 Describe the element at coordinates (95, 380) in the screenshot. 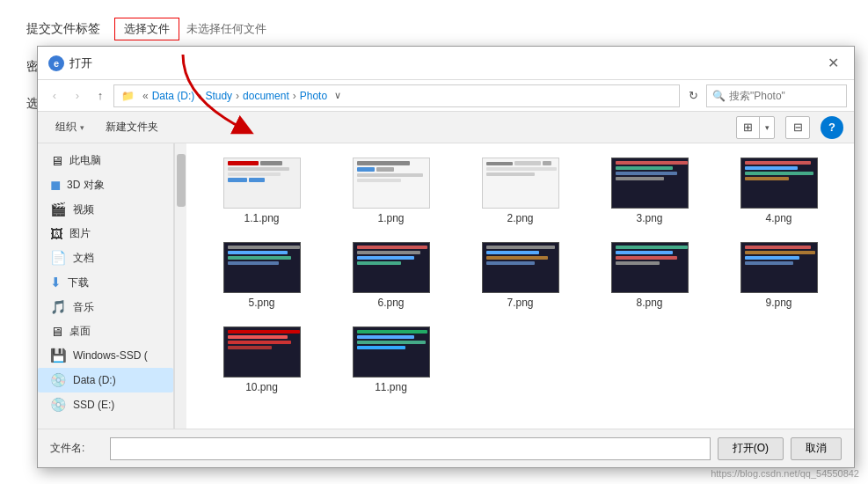

I see `sidebar-label-data-d: Data (D:)` at that location.